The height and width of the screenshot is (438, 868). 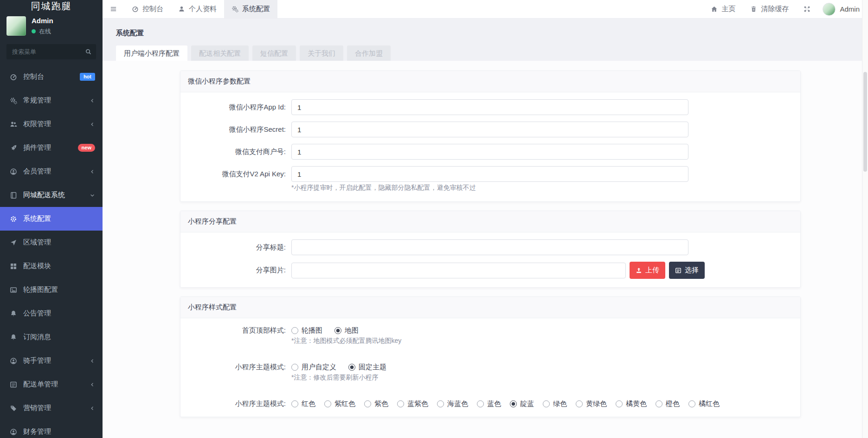 I want to click on user-custom-radio, so click(x=295, y=367).